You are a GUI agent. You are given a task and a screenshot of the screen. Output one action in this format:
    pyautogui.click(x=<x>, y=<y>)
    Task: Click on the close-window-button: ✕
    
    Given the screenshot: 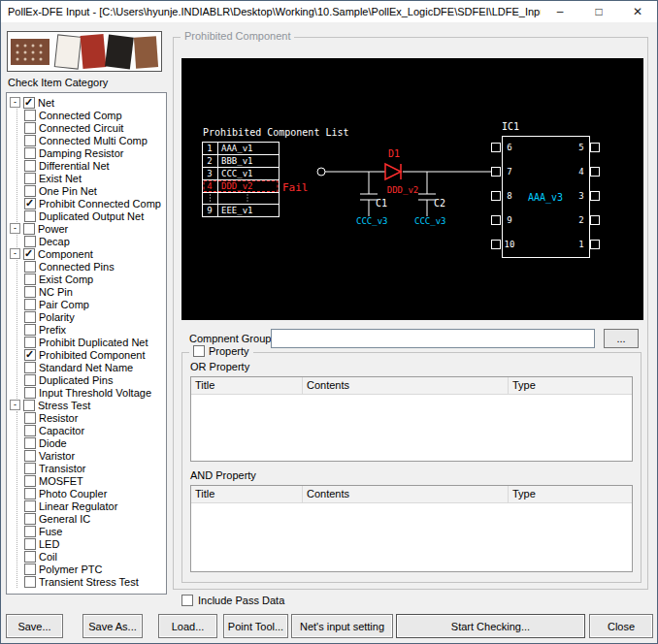 What is the action you would take?
    pyautogui.click(x=638, y=12)
    